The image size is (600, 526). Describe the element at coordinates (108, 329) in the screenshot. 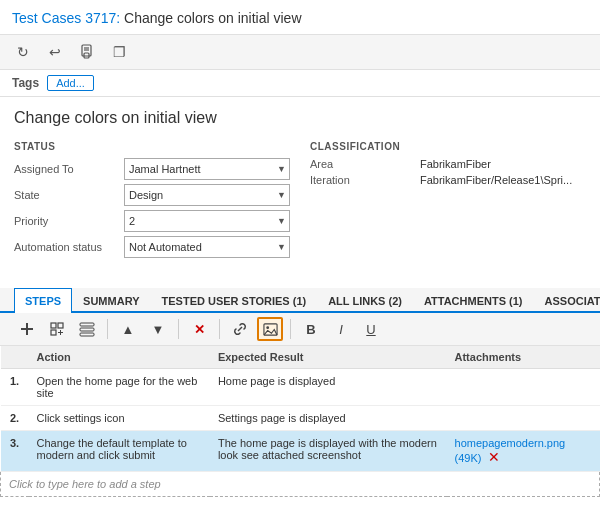

I see `sep1` at that location.